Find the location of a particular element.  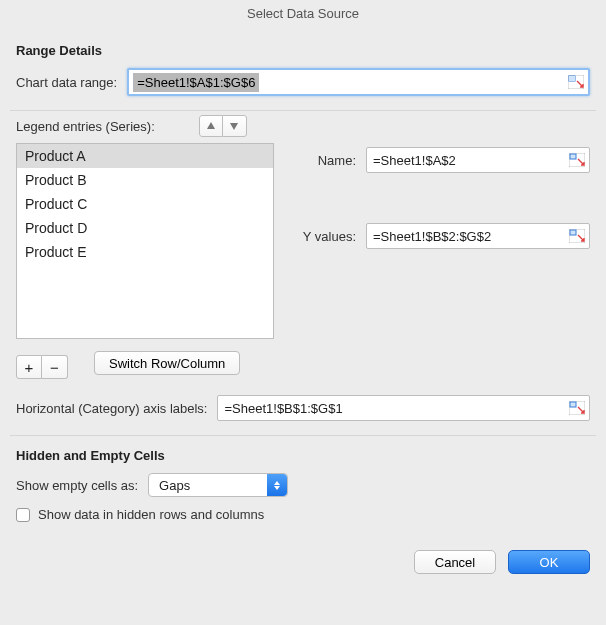

list-item: Product D is located at coordinates (145, 228).